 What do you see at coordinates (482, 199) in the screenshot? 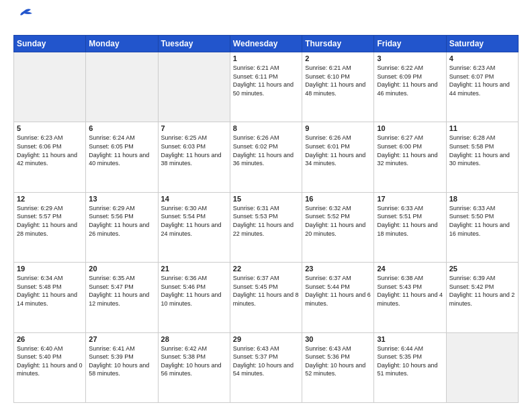
I see `day-number: 18` at bounding box center [482, 199].